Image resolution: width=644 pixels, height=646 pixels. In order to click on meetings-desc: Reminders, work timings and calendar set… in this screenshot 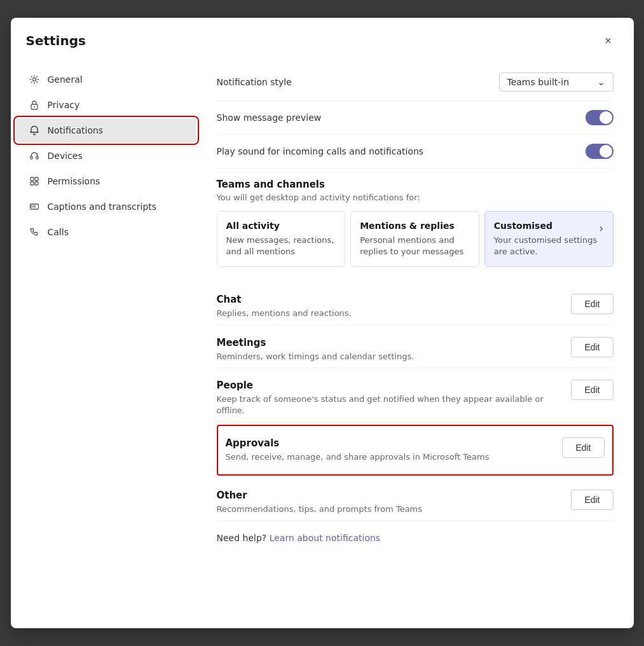, I will do `click(315, 357)`.